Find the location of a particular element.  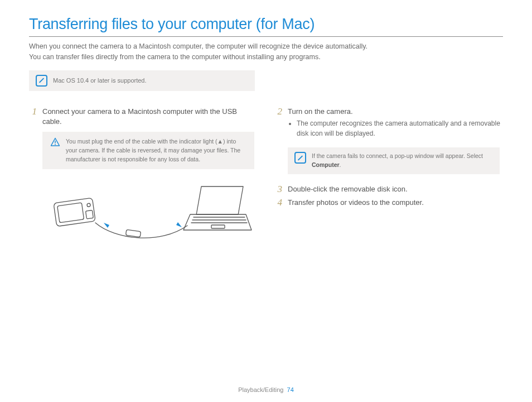

step-3-number: 3 is located at coordinates (278, 190).